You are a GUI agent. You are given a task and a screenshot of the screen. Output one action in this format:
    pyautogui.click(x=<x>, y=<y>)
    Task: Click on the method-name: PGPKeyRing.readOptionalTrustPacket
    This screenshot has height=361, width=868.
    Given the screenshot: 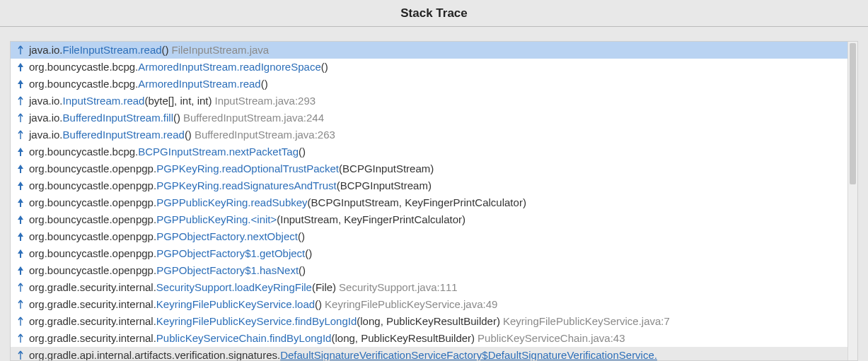 What is the action you would take?
    pyautogui.click(x=248, y=169)
    